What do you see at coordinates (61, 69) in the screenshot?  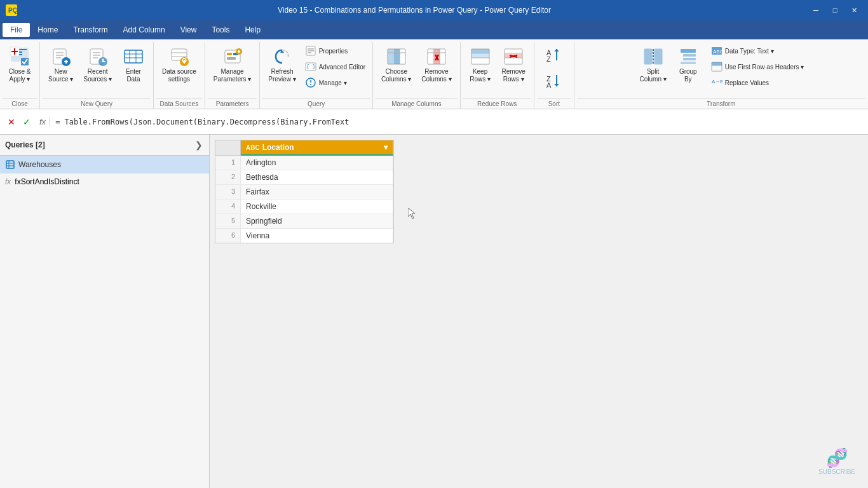 I see `new-source-button: NewSource ▾` at bounding box center [61, 69].